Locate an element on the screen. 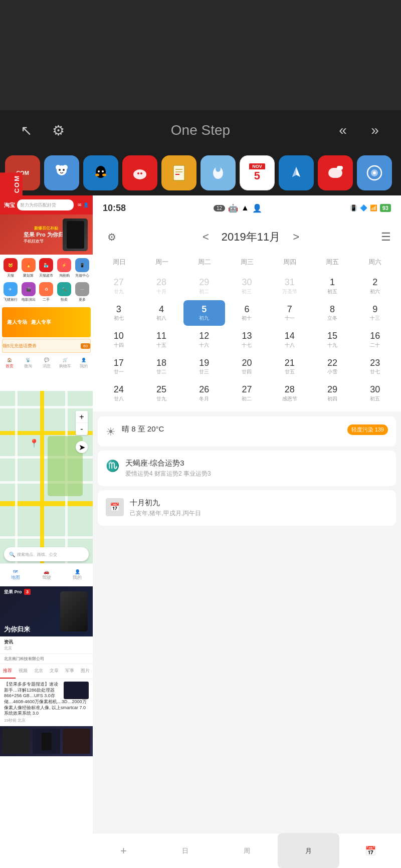  shopping-icons-grid: 🐱 天猫 🔥 聚划算 🏪 天猫超市 ⚡ 淘抢购 📱 充值中心 is located at coordinates (46, 280).